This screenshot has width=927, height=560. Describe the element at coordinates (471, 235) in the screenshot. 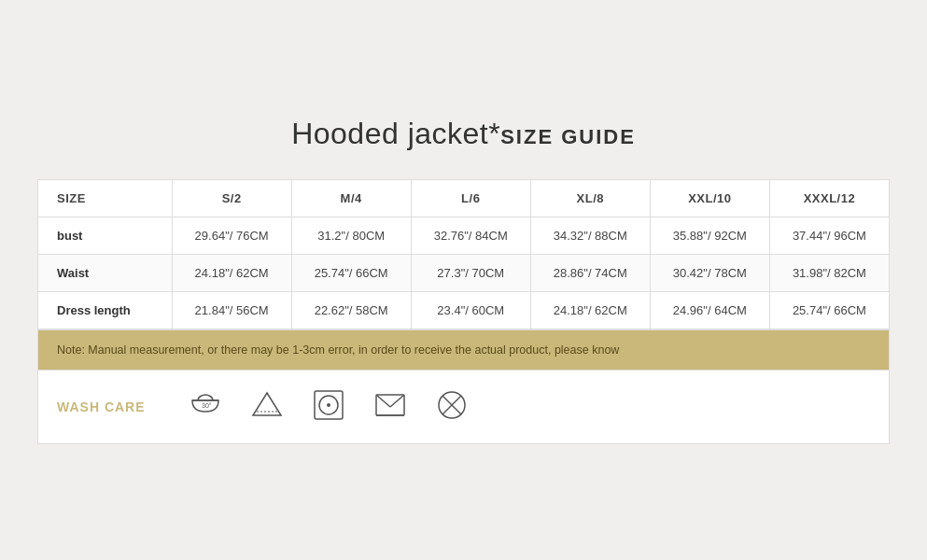

I see `row-cell: 32.76"/ 84CM` at that location.